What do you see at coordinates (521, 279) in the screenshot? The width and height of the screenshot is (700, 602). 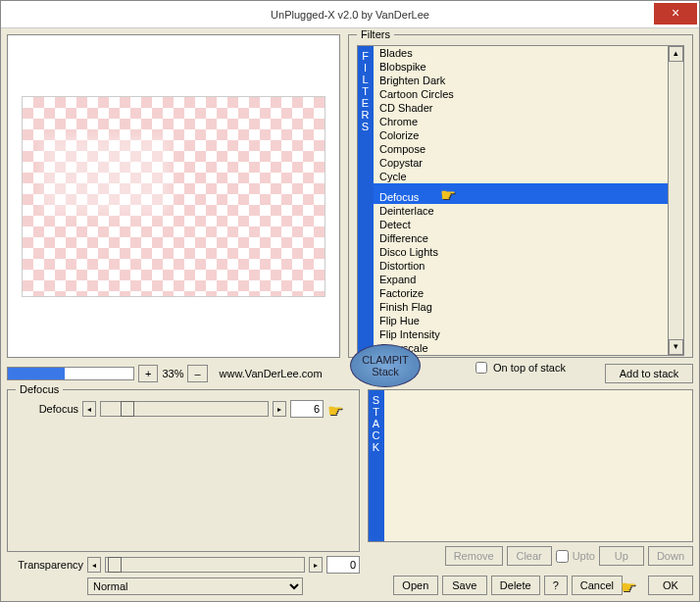 I see `filter-item: Expand` at bounding box center [521, 279].